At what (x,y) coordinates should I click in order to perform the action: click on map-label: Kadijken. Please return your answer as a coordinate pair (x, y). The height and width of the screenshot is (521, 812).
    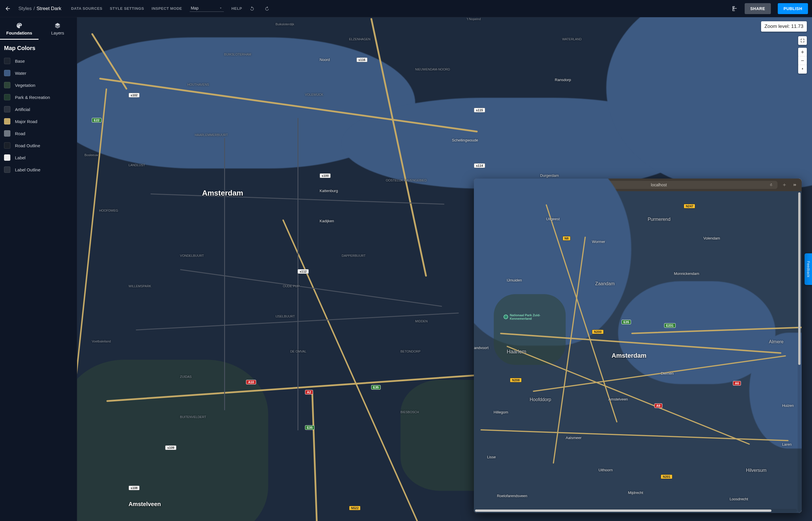
    Looking at the image, I should click on (327, 221).